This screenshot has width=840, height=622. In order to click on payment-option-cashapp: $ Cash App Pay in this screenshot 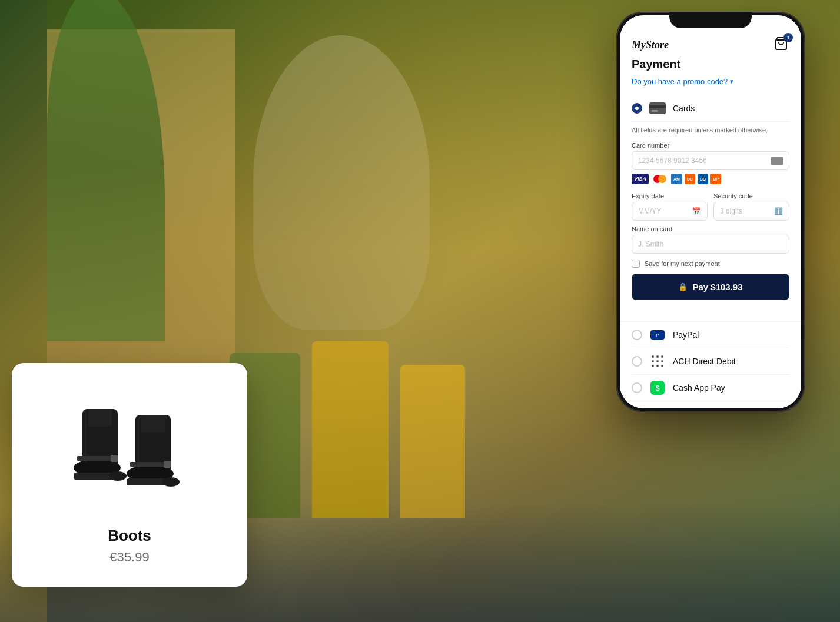, I will do `click(710, 388)`.